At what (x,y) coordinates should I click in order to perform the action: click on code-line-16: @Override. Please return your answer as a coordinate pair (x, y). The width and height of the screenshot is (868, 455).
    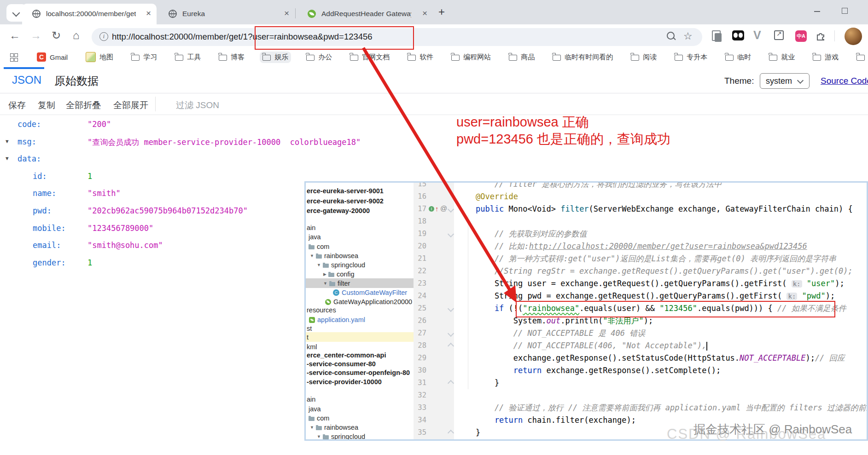
    Looking at the image, I should click on (661, 197).